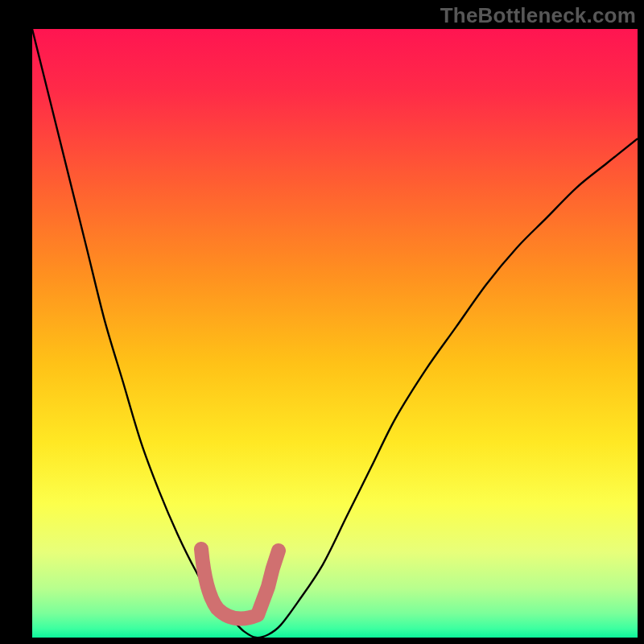 This screenshot has height=644, width=644. I want to click on watermark-label: TheBottleneck.com, so click(538, 16).